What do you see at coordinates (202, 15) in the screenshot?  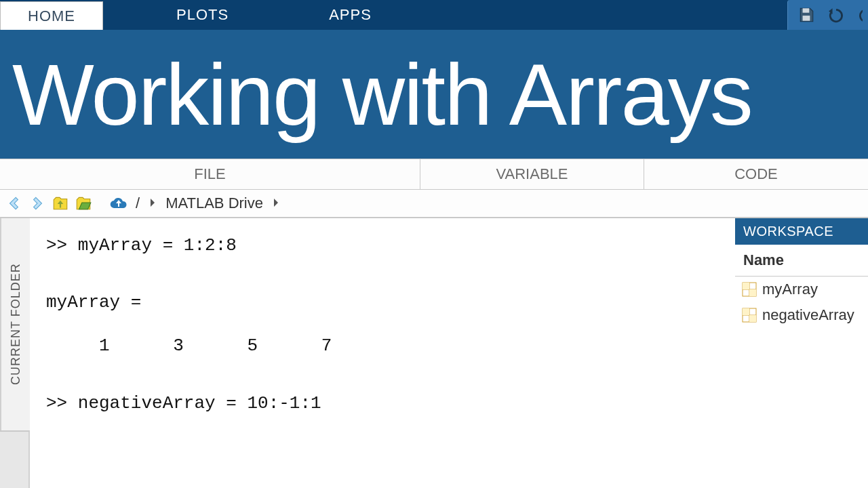 I see `tab-plots: PLOTS` at bounding box center [202, 15].